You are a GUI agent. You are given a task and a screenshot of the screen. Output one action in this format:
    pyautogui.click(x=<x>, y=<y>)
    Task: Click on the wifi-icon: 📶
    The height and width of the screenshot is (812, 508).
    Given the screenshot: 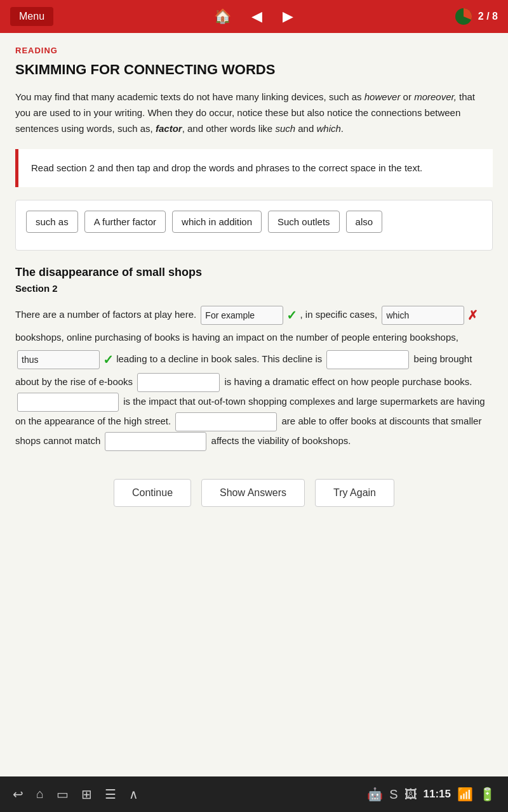 What is the action you would take?
    pyautogui.click(x=465, y=794)
    